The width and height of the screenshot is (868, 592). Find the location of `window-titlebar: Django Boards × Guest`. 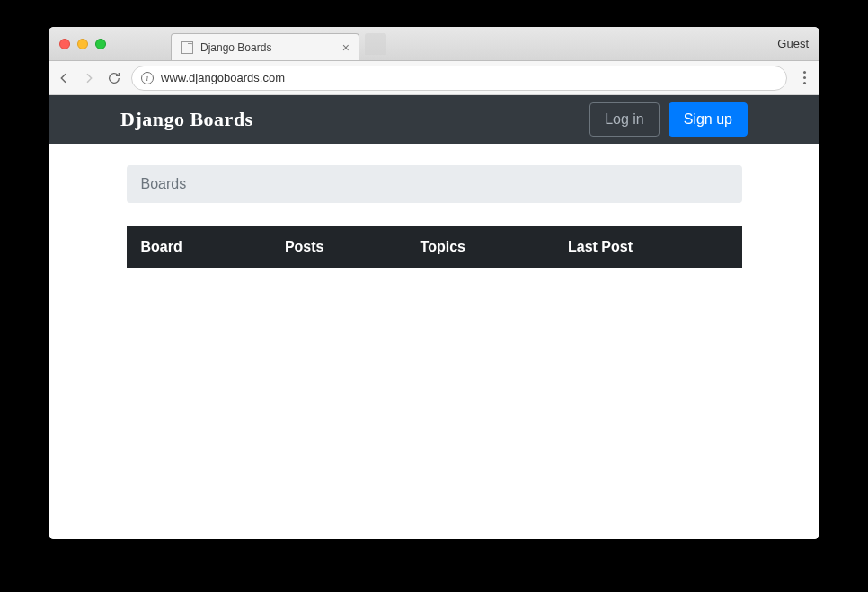

window-titlebar: Django Boards × Guest is located at coordinates (434, 44).